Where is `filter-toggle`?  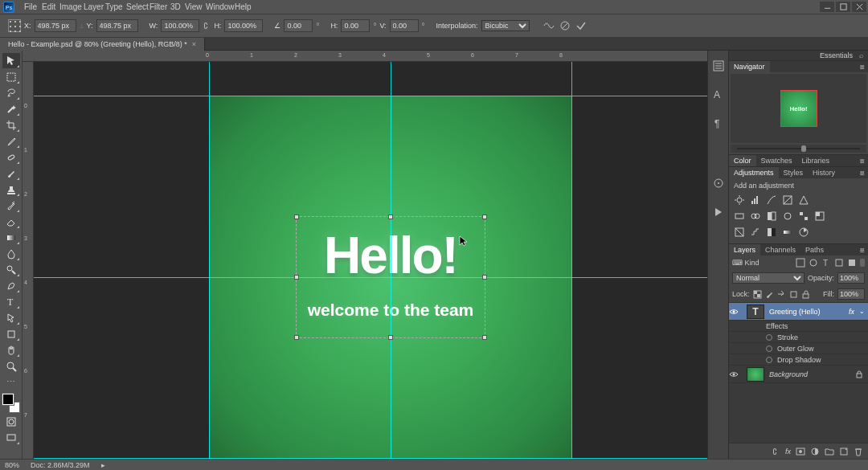
filter-toggle is located at coordinates (862, 263).